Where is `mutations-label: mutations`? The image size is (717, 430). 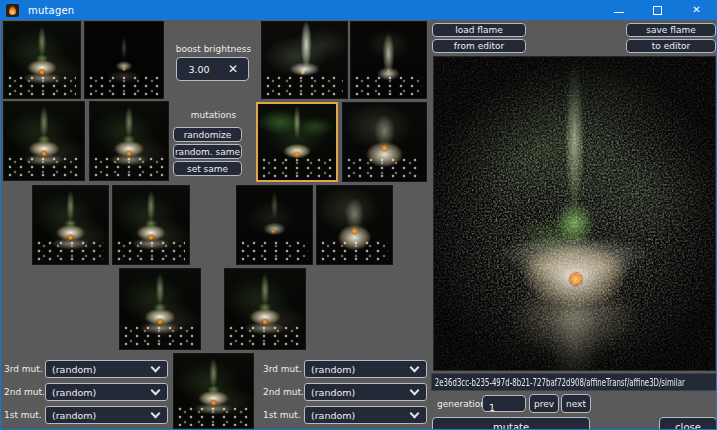
mutations-label: mutations is located at coordinates (214, 115).